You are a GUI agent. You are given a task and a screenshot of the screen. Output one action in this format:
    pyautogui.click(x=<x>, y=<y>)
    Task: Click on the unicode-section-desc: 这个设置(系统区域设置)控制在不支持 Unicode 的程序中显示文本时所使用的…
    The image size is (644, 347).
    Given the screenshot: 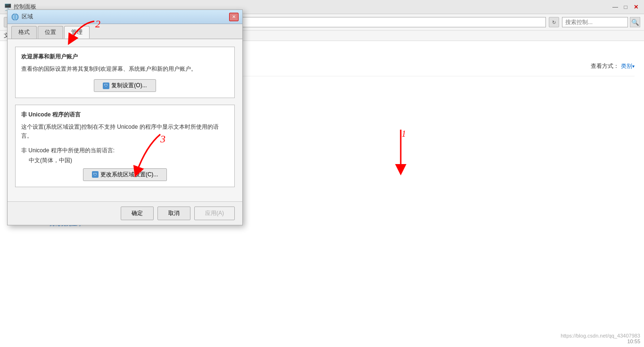 What is the action you would take?
    pyautogui.click(x=125, y=132)
    